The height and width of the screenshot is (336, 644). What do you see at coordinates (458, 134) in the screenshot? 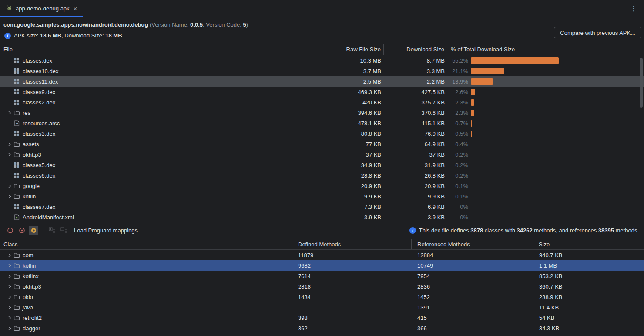
I see `download-pct: 0.5%` at bounding box center [458, 134].